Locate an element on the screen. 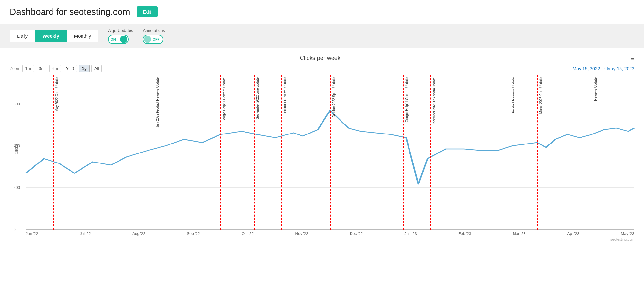 This screenshot has height=297, width=644. algo-line-1: May 2022 Code Update is located at coordinates (53, 152).